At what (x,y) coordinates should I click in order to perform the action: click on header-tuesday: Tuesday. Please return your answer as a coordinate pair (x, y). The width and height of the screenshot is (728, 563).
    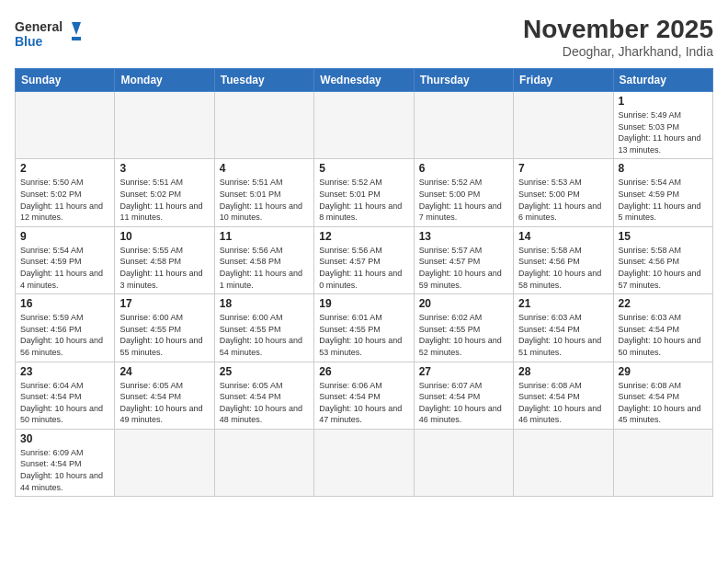
    Looking at the image, I should click on (264, 81).